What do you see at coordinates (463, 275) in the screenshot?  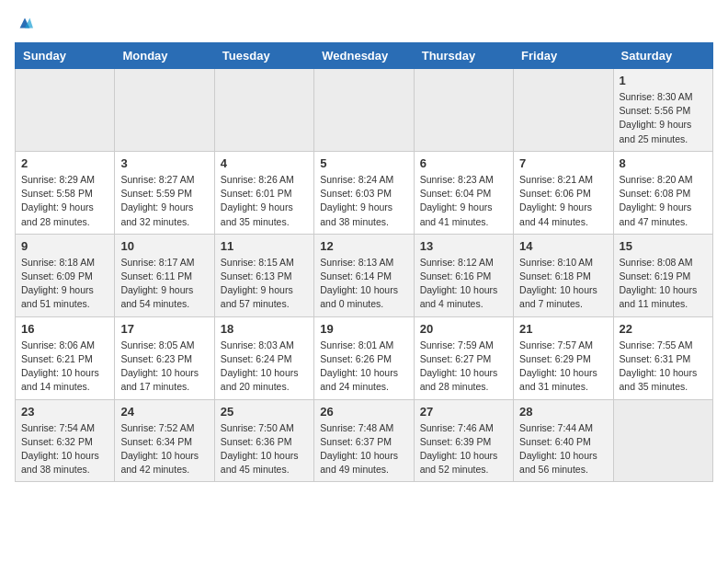 I see `calendar-cell: 13Sunrise: 8:12 AMSunset: 6:16 PMDayligh…` at bounding box center [463, 275].